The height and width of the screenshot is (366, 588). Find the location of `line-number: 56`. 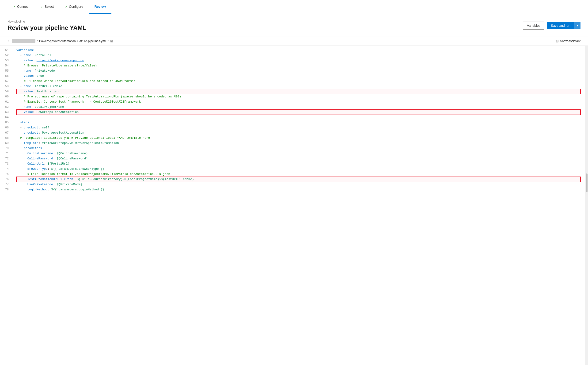

line-number: 56 is located at coordinates (6, 76).